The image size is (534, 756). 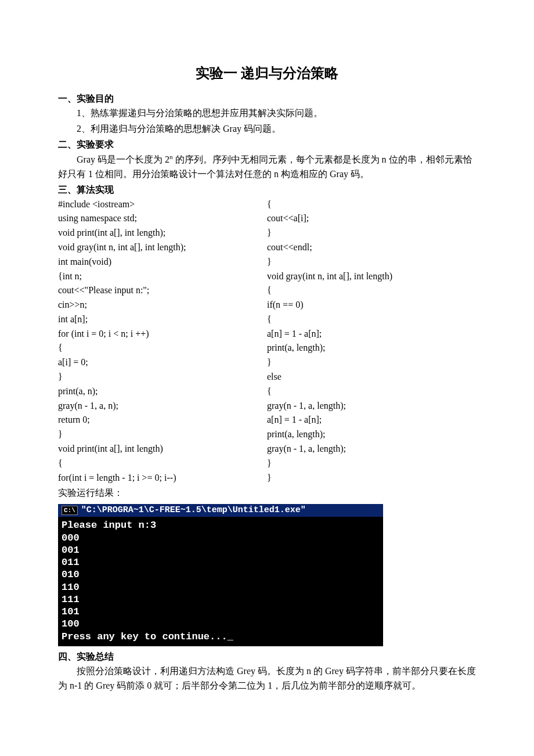 I want to click on section-1-item-2: 2、利用递归与分治策略的思想解决 Gray 码问题。, so click(x=267, y=129).